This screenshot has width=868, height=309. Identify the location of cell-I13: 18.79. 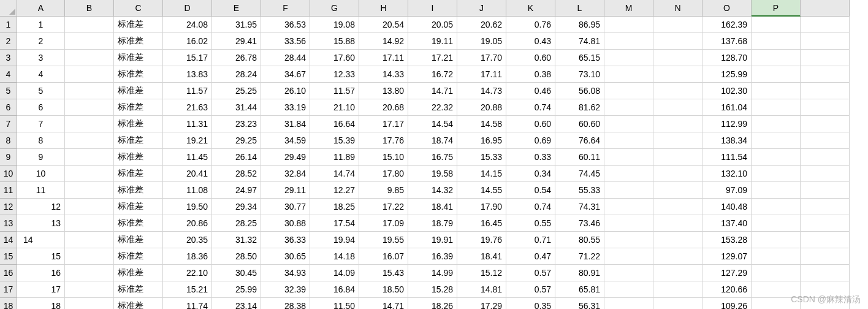
(433, 223).